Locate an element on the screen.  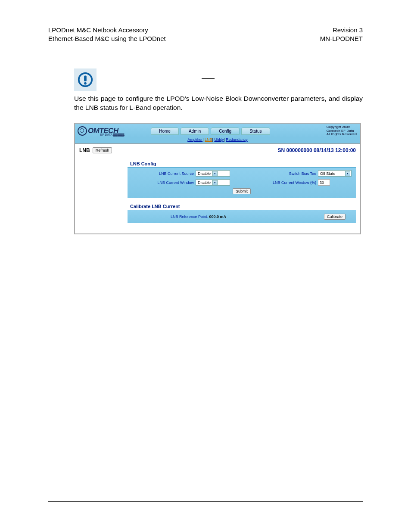
header-left-line2: Ethernet-Based M&C using the LPODnet is located at coordinates (107, 39).